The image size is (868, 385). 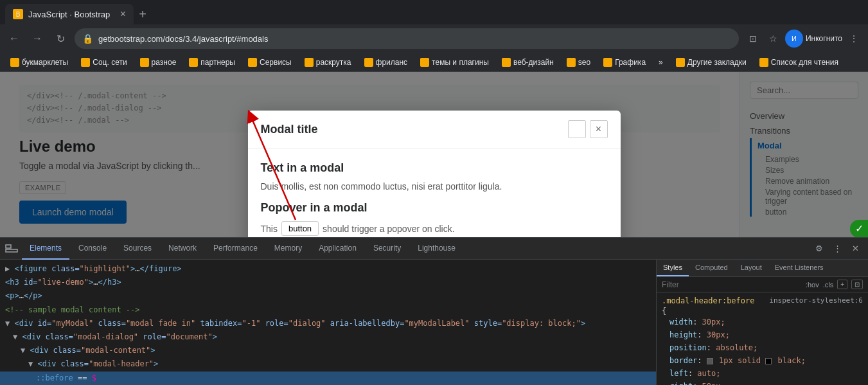 I want to click on html-element-line-selected: ::before == $, so click(x=328, y=378).